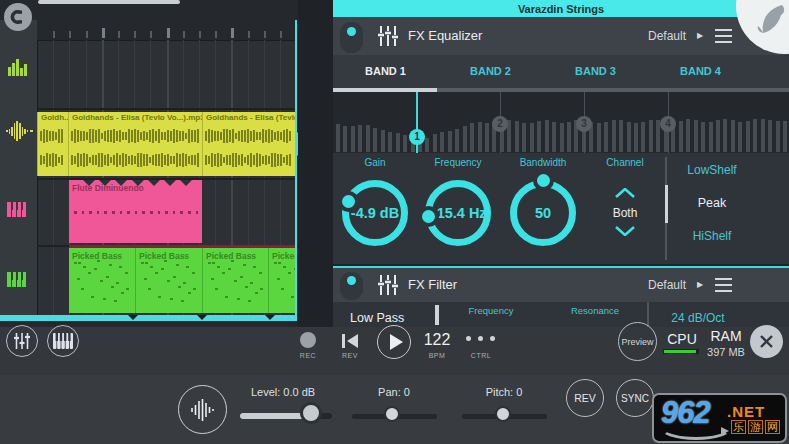 This screenshot has height=444, width=789. What do you see at coordinates (316, 164) in the screenshot?
I see `panel-gap` at bounding box center [316, 164].